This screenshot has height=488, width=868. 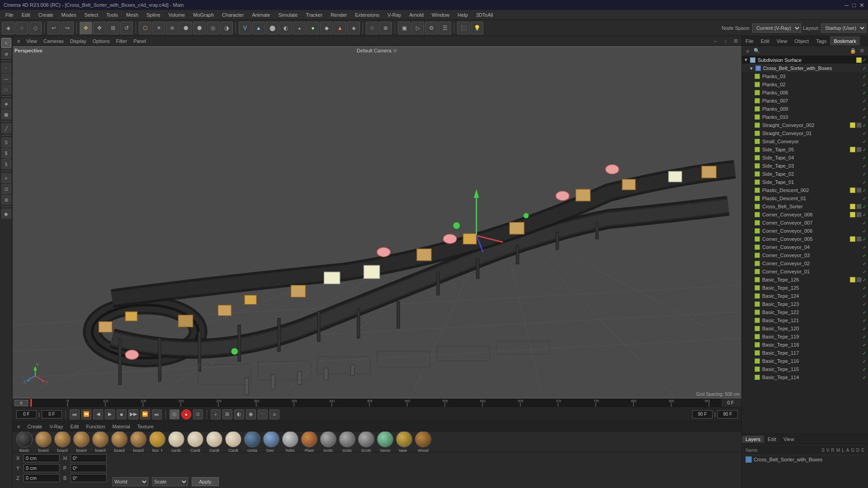 I want to click on y-position-input, so click(x=42, y=468).